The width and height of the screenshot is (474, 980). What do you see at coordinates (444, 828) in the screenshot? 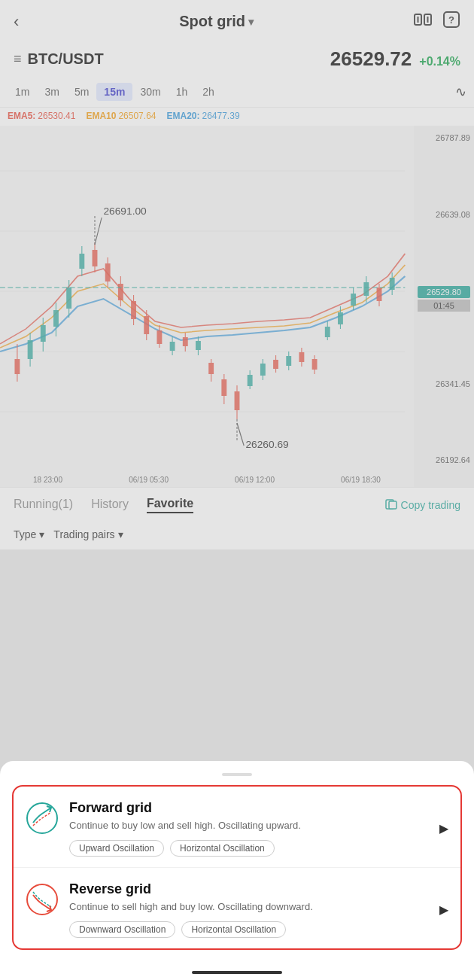
I see `forward-grid-arrow: ▶` at bounding box center [444, 828].